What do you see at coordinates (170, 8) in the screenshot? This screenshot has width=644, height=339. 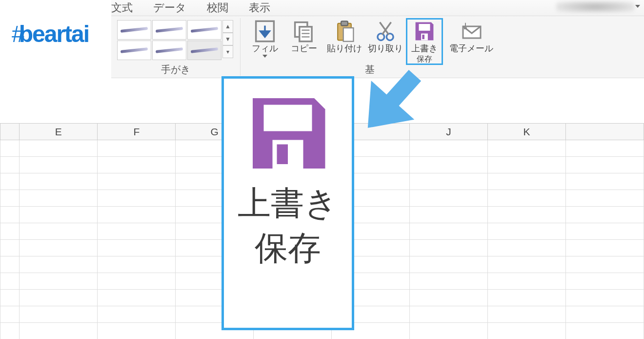 I see `menu-item: データ` at bounding box center [170, 8].